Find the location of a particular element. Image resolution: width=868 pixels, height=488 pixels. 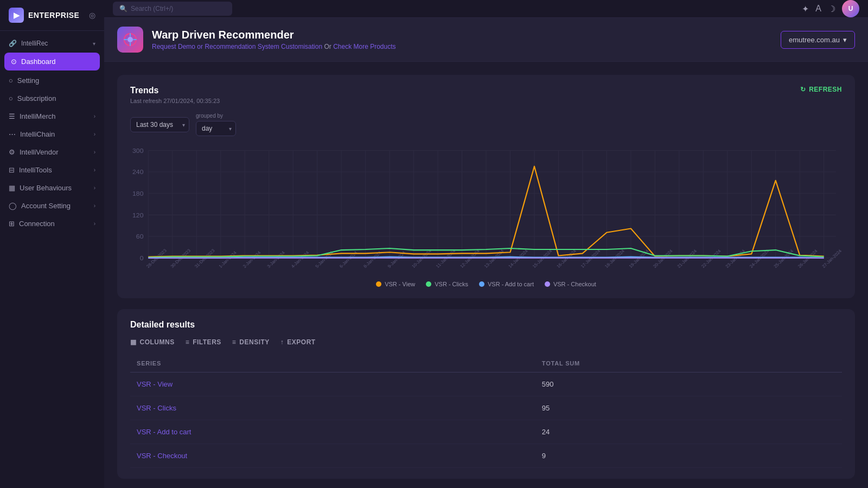

plugin-subtitle: Request Demo or Recommendation System Cu… is located at coordinates (274, 47).